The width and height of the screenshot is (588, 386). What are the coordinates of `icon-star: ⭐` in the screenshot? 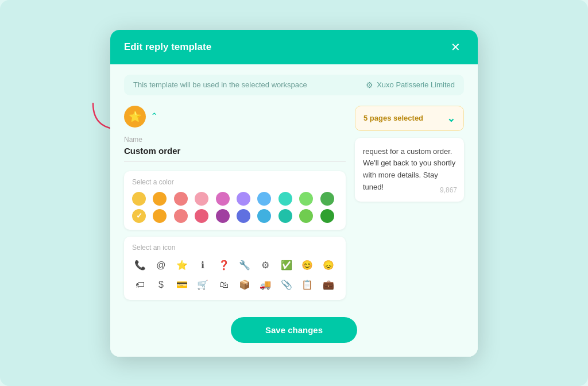 It's located at (182, 265).